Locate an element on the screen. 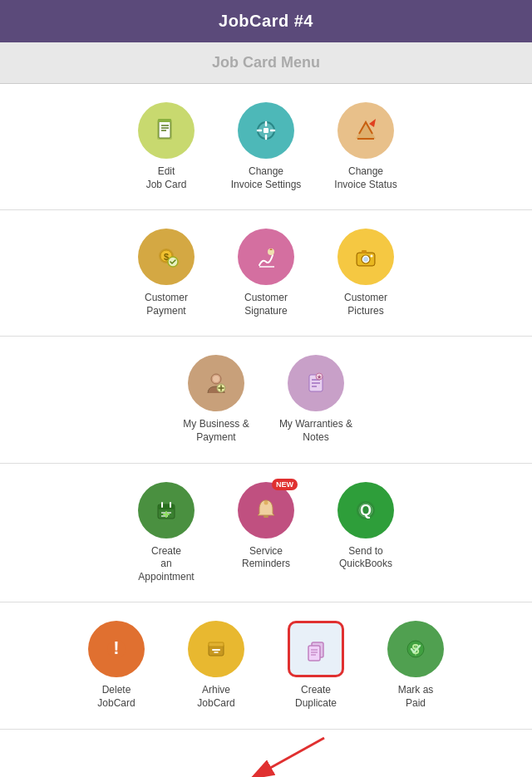  send-quickbooks-item: Q Send toQuickBooks is located at coordinates (366, 527).